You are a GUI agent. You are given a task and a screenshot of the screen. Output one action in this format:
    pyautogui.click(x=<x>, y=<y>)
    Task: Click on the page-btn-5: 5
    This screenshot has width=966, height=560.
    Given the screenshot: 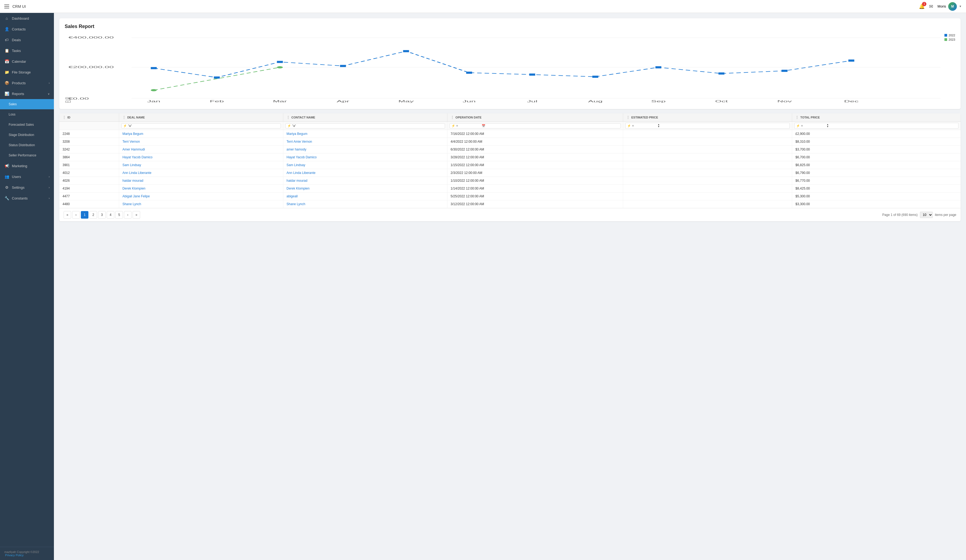 What is the action you would take?
    pyautogui.click(x=119, y=215)
    